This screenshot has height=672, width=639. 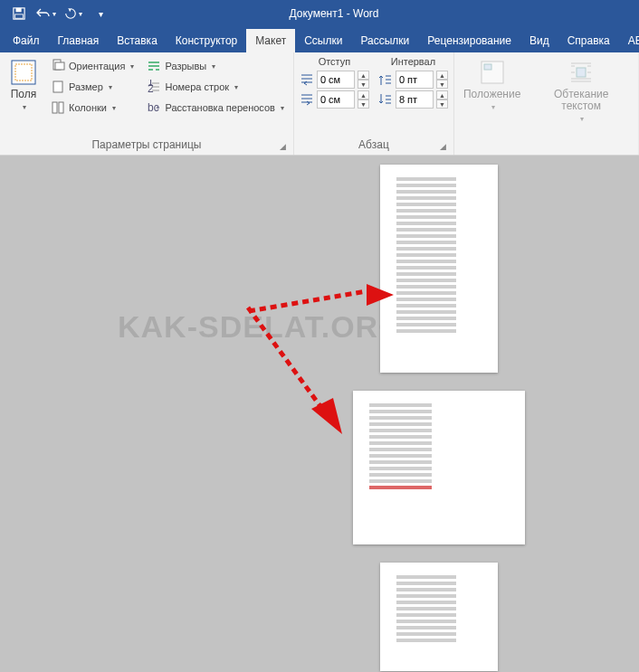 I want to click on page-setup-launcher-icon: ◢, so click(x=282, y=147).